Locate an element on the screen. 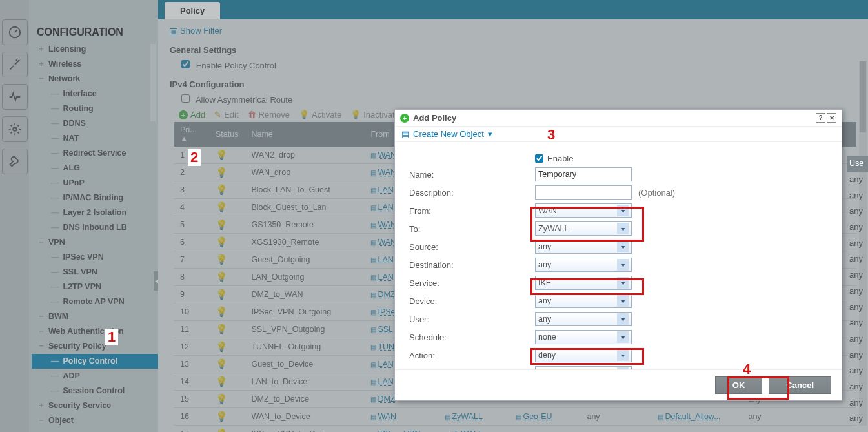 This screenshot has width=868, height=432. name-input is located at coordinates (583, 174).